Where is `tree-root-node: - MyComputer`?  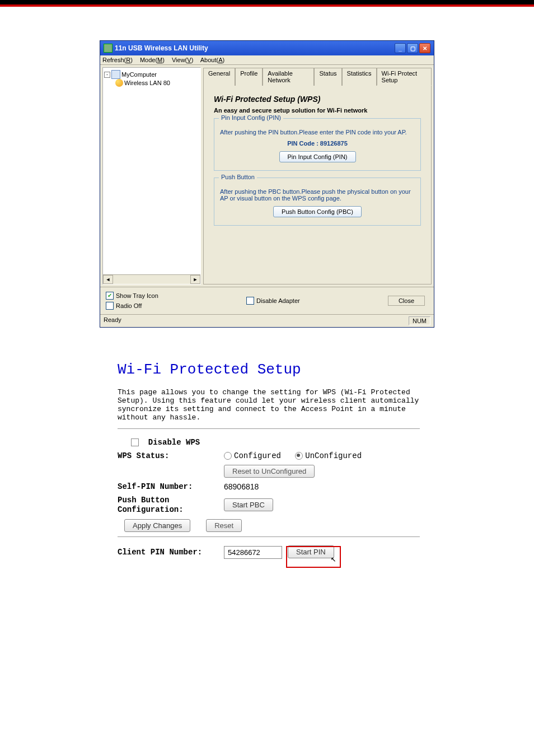 tree-root-node: - MyComputer is located at coordinates (152, 74).